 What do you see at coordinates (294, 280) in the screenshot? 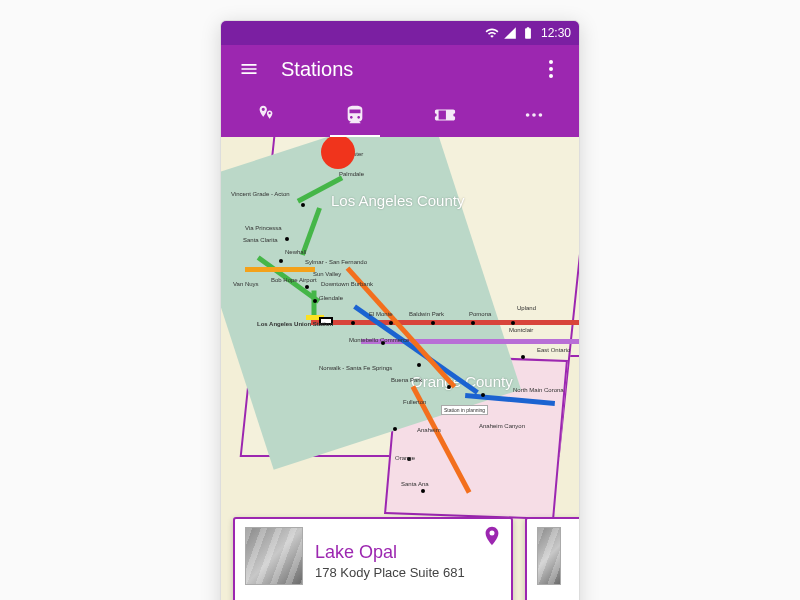
I see `station-label: Bob Hope Airport` at bounding box center [294, 280].